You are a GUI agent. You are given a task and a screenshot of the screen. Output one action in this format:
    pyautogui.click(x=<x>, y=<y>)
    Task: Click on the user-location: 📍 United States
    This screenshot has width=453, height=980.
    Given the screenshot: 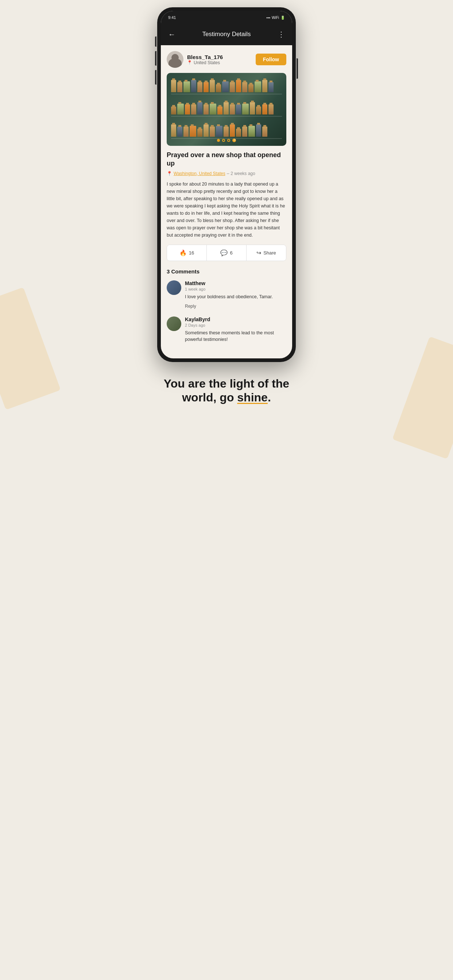 What is the action you would take?
    pyautogui.click(x=205, y=63)
    